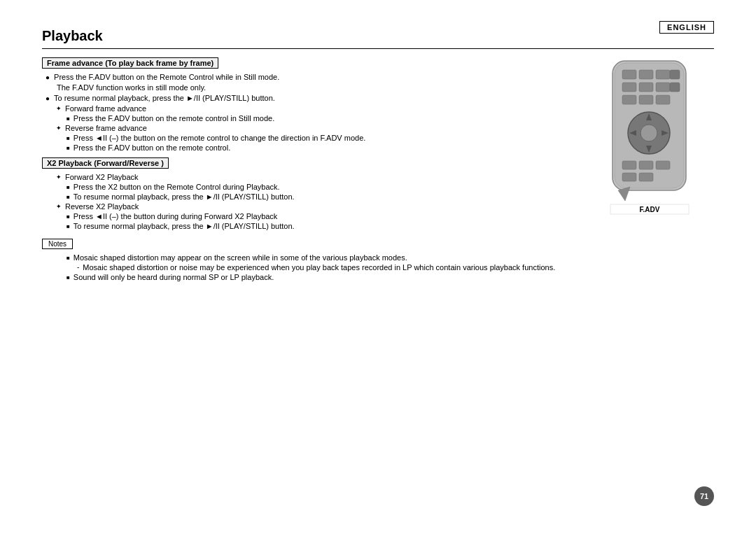 This screenshot has width=756, height=534. What do you see at coordinates (176, 216) in the screenshot?
I see `item-text: Press ◄II (–) the button during during F…` at bounding box center [176, 216].